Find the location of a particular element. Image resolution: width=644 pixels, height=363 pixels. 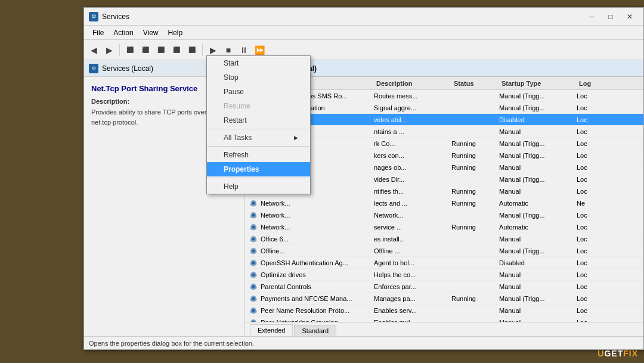

service-description: vides abil... is located at coordinates (413, 120).